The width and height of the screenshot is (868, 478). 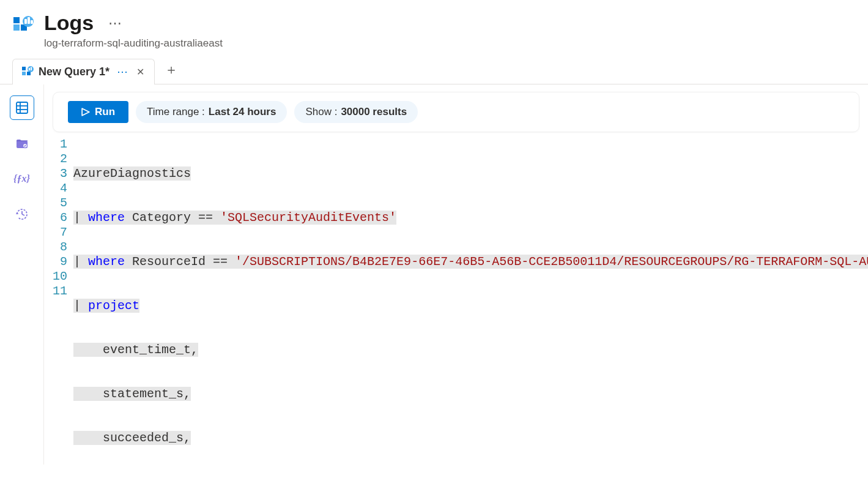 I want to click on show-value: 30000 results, so click(x=374, y=112).